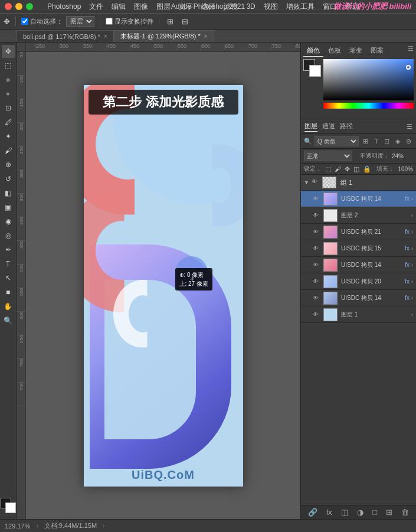 The width and height of the screenshot is (416, 532). Describe the element at coordinates (8, 165) in the screenshot. I see `clone-stamp-tool: ⊕` at that location.